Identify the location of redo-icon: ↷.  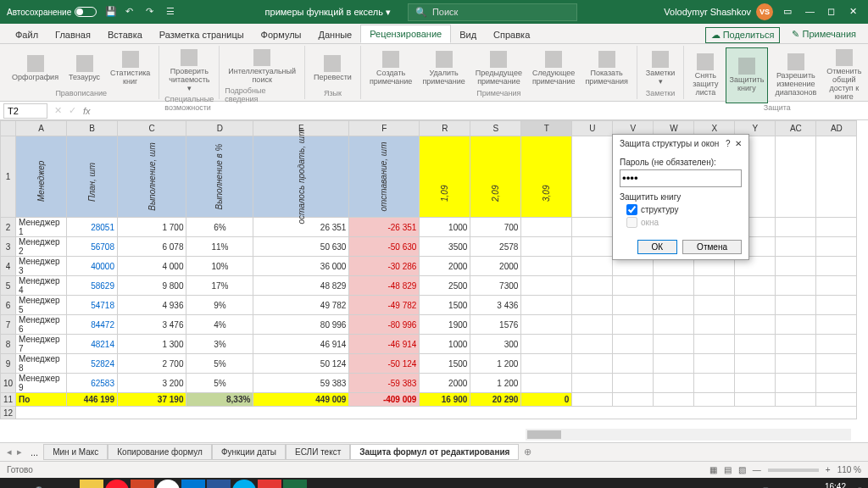
(152, 12).